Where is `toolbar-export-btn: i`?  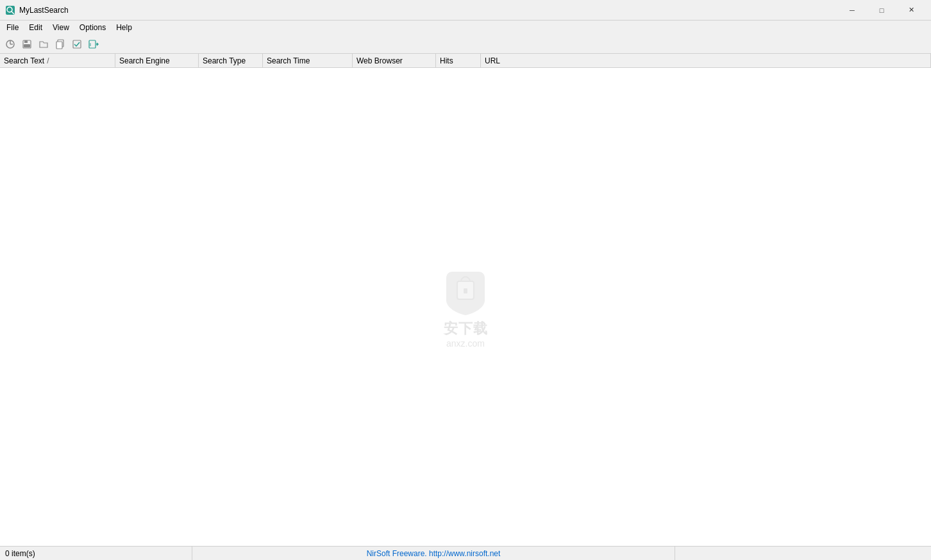
toolbar-export-btn: i is located at coordinates (94, 44).